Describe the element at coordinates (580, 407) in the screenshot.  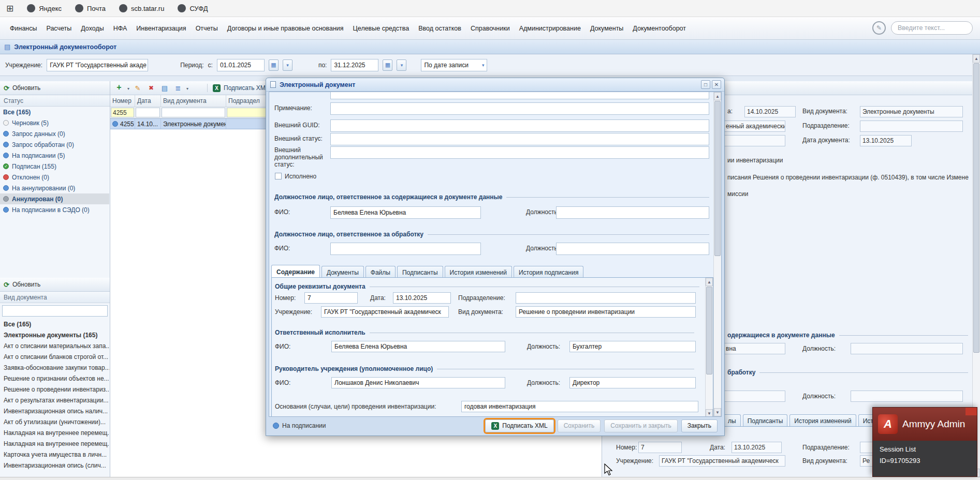
I see `basis-input: годовая инвентаризация` at that location.